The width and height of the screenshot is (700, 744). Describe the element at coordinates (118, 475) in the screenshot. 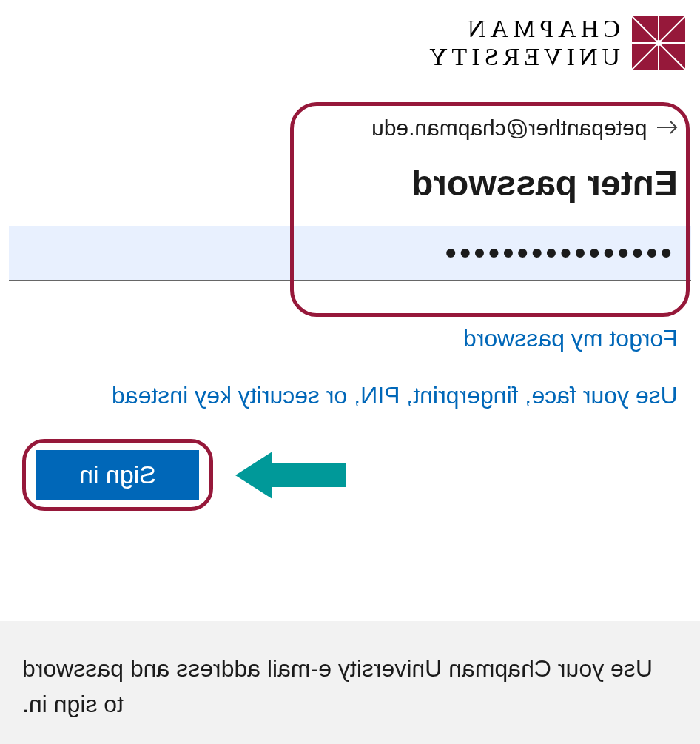

I see `signin-button: Sign in` at that location.